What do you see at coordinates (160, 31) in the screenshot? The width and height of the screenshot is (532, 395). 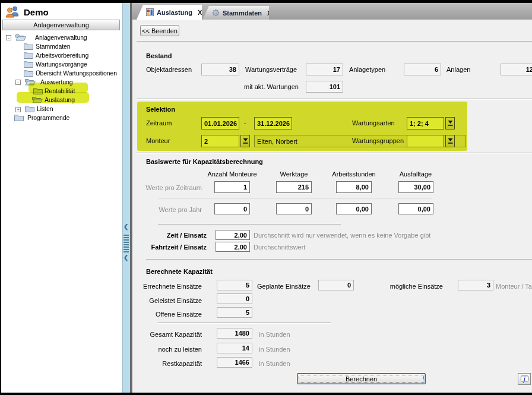 I see `beenden-button: << Beenden` at bounding box center [160, 31].